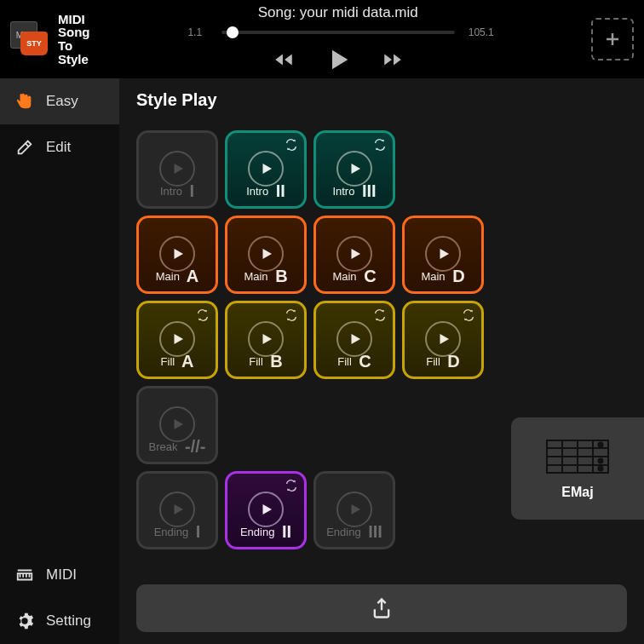 Image resolution: width=644 pixels, height=644 pixels. What do you see at coordinates (177, 532) in the screenshot?
I see `tile-label: Ending I` at bounding box center [177, 532].